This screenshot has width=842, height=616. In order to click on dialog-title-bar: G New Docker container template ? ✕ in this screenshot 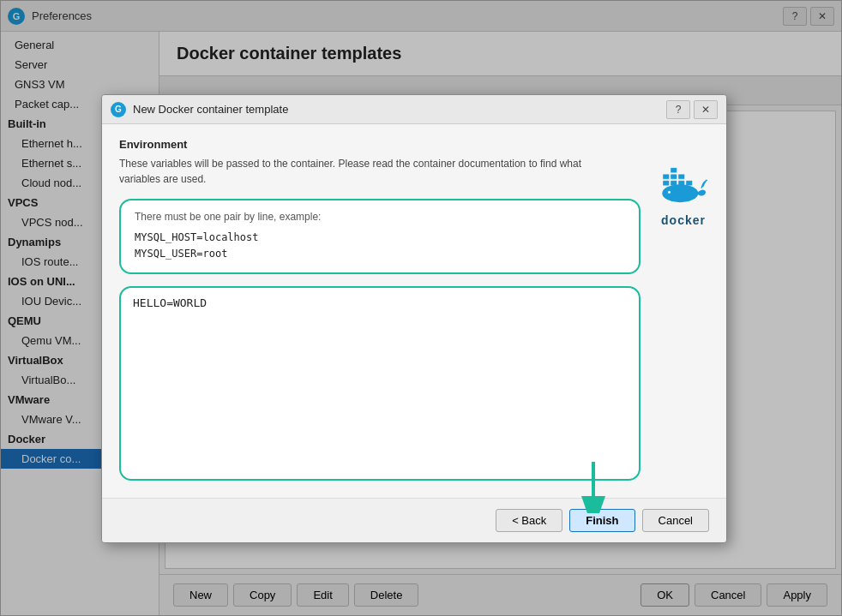, I will do `click(414, 110)`.